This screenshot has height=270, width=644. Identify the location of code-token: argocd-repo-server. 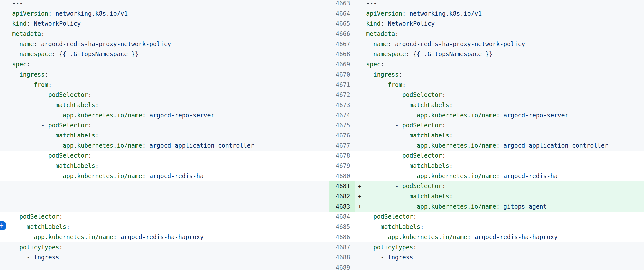
(536, 115).